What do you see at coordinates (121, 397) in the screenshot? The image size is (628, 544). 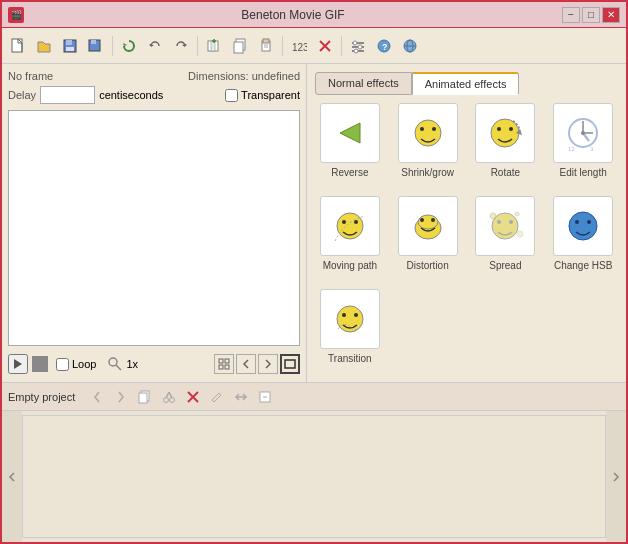 I see `next-arrow-button` at bounding box center [121, 397].